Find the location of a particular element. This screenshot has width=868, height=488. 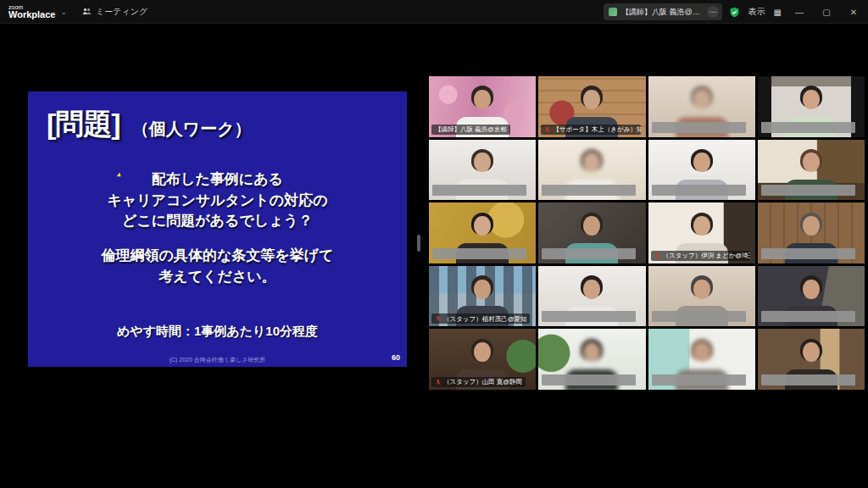

maximize-button: ▢ is located at coordinates (826, 12).